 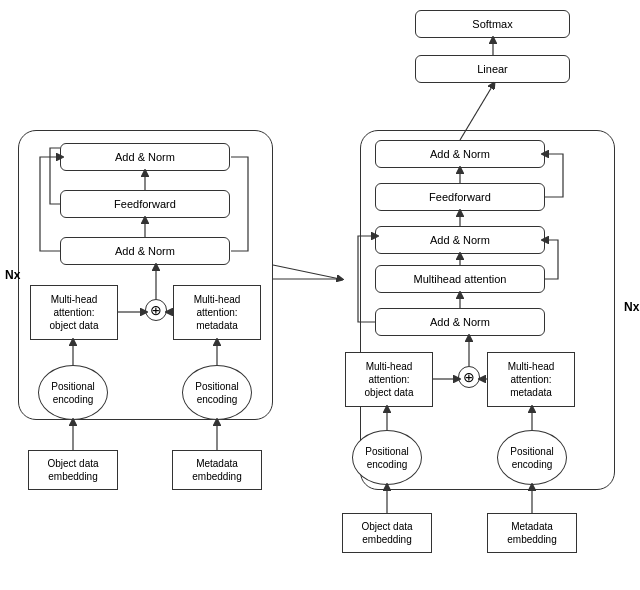 What do you see at coordinates (532, 458) in the screenshot?
I see `decoder-pos-enc-right: Positionalencoding` at bounding box center [532, 458].